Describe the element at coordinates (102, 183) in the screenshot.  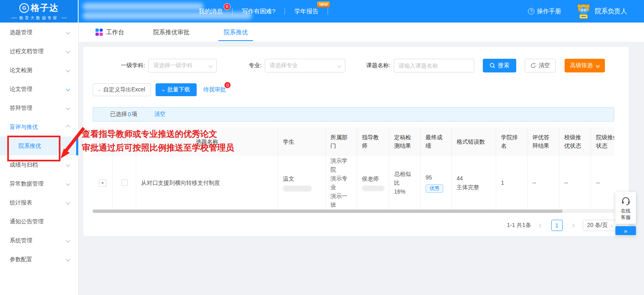
I see `expand-row-button: +` at that location.